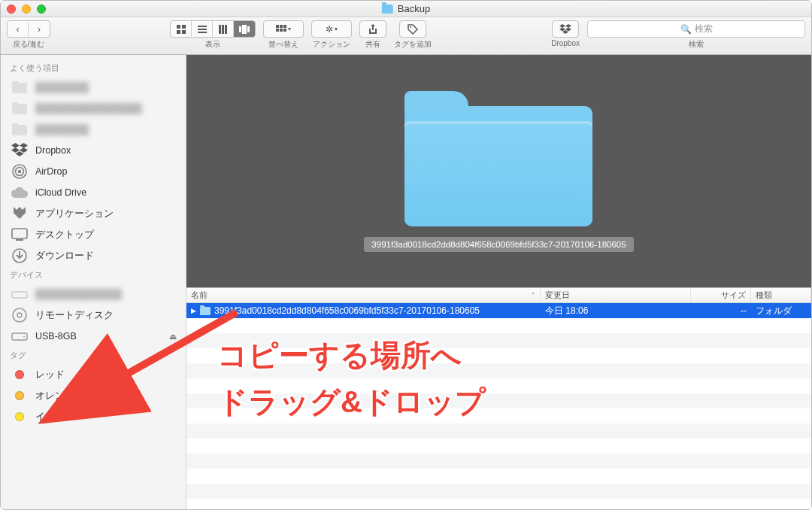 The image size is (812, 510). I want to click on back-button: ‹, so click(18, 29).